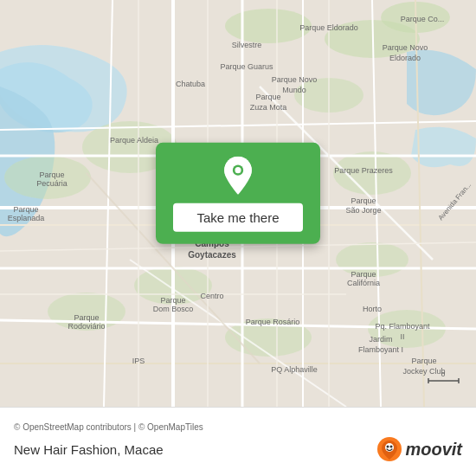 The image size is (476, 476). I want to click on place-name: New Hair Fashion, Macae, so click(88, 450).